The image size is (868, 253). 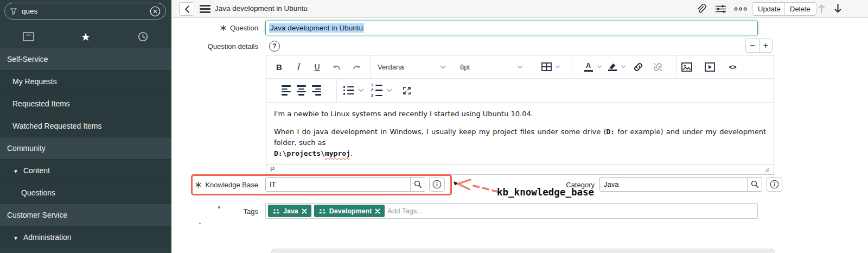 What do you see at coordinates (275, 46) in the screenshot?
I see `help-icon` at bounding box center [275, 46].